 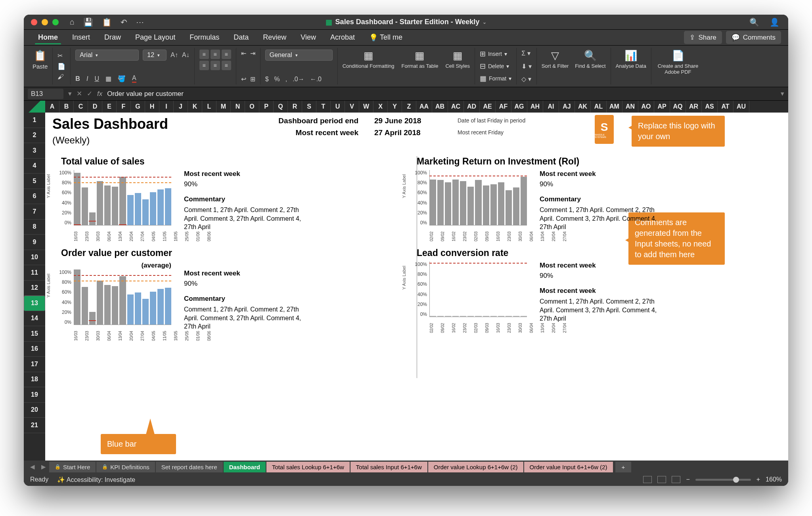 What do you see at coordinates (34, 212) in the screenshot?
I see `row-header: 7` at bounding box center [34, 212].